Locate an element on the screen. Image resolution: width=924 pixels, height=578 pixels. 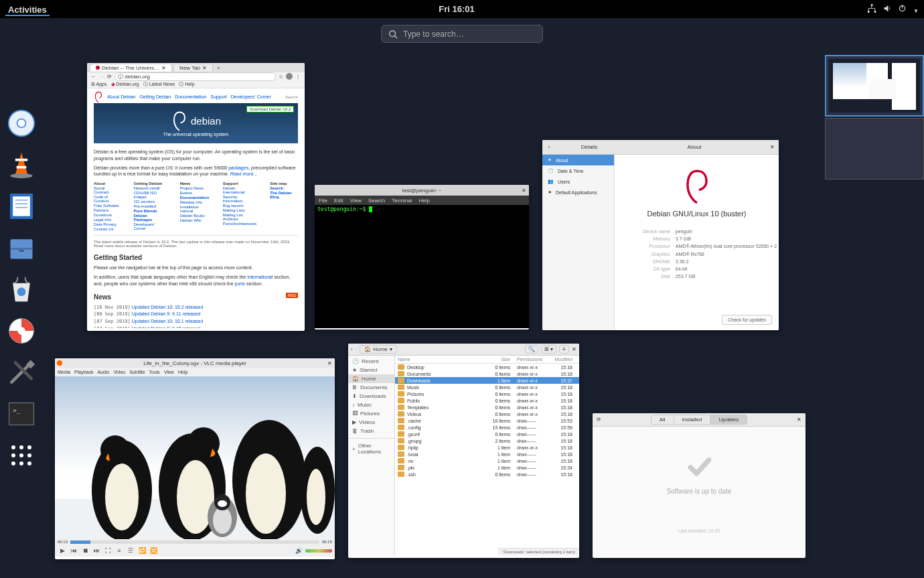
menu-subtitle: Subtitle is located at coordinates (137, 372).